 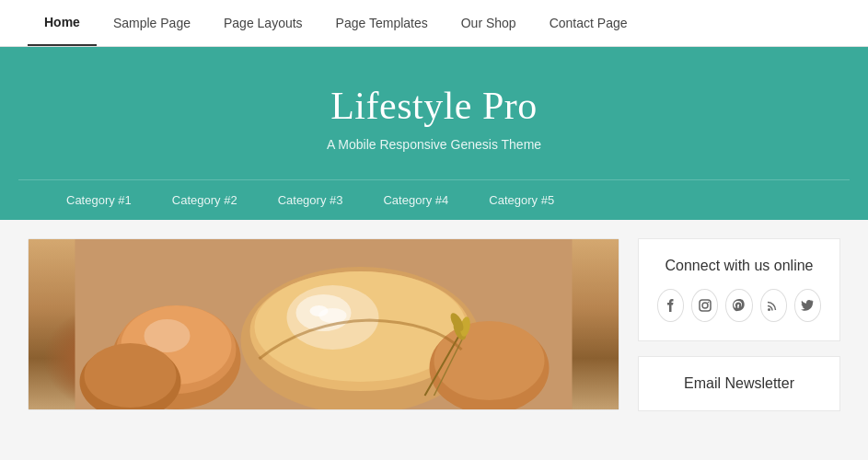 What do you see at coordinates (99, 201) in the screenshot?
I see `category-1: Category #1` at bounding box center [99, 201].